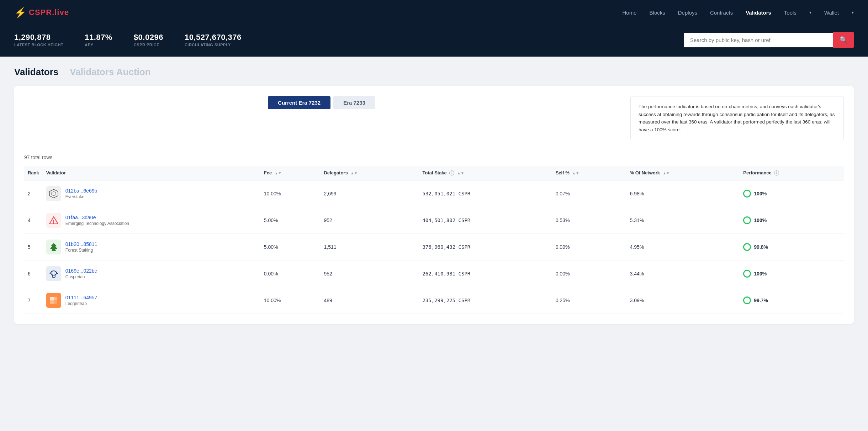 This screenshot has width=868, height=431. I want to click on nav-validators: Validators, so click(758, 13).